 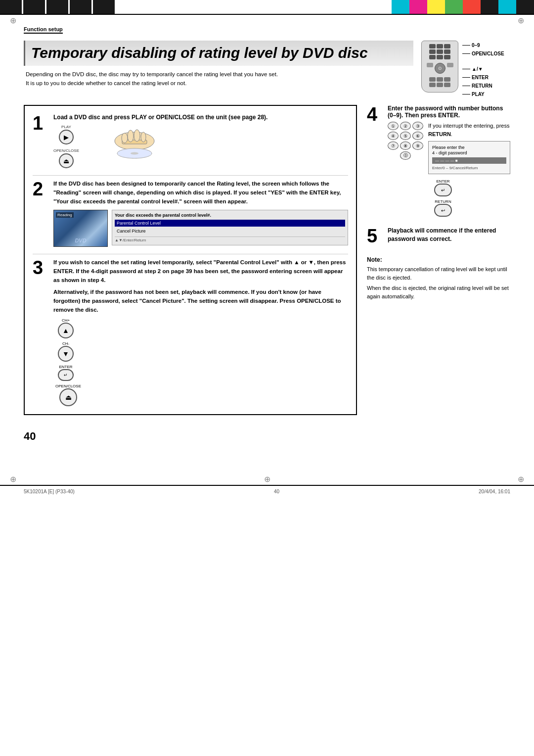 What do you see at coordinates (405, 141) in the screenshot?
I see `num-buttons-area: ① ② ③ ④ ⑤ ⑥ ⑦ ⑧` at bounding box center [405, 141].